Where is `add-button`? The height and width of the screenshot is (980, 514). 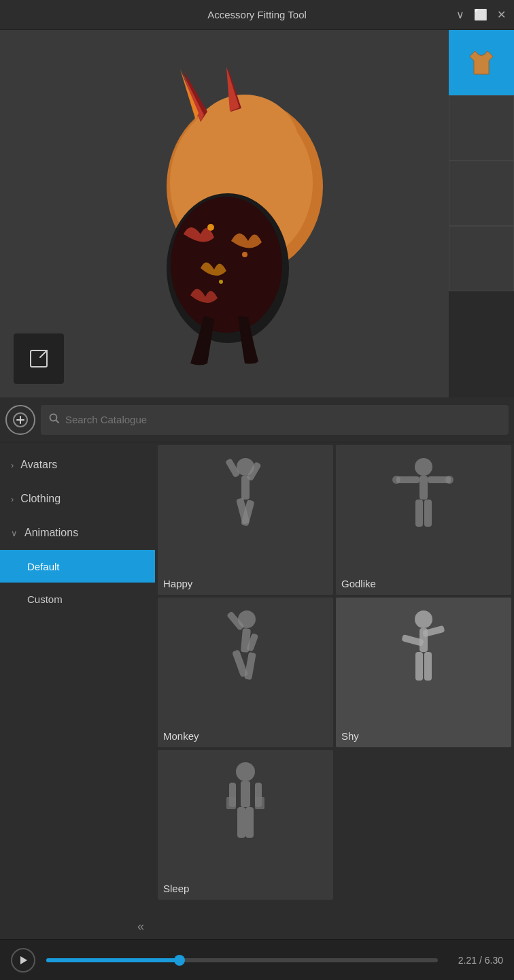 add-button is located at coordinates (20, 420).